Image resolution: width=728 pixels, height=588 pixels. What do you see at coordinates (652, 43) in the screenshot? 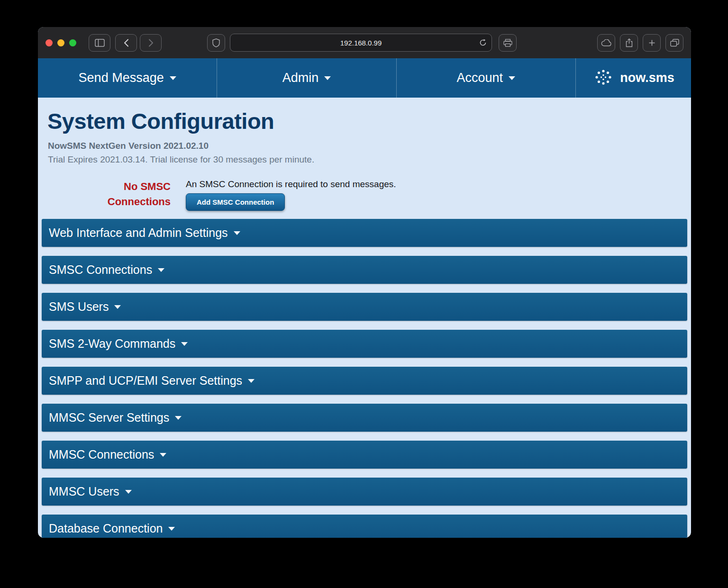
I see `plus-icon` at bounding box center [652, 43].